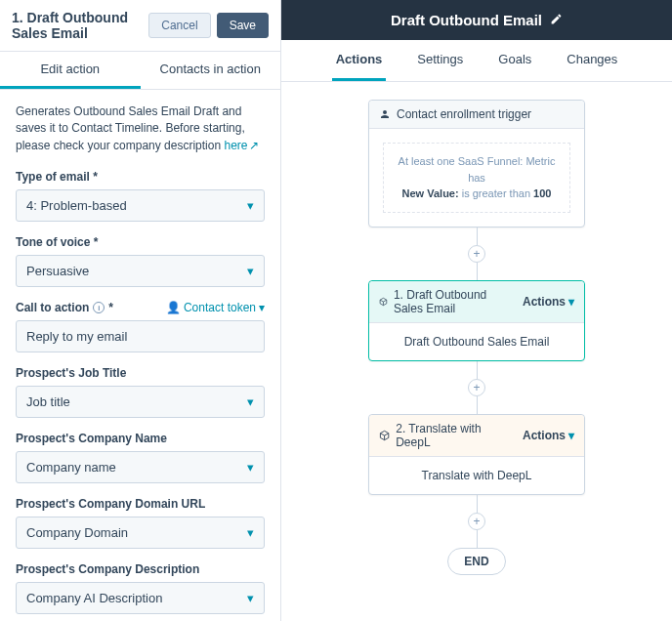 This screenshot has height=621, width=672. I want to click on cta-label-row: Call to action i * 👤 Contact token ▾, so click(141, 308).